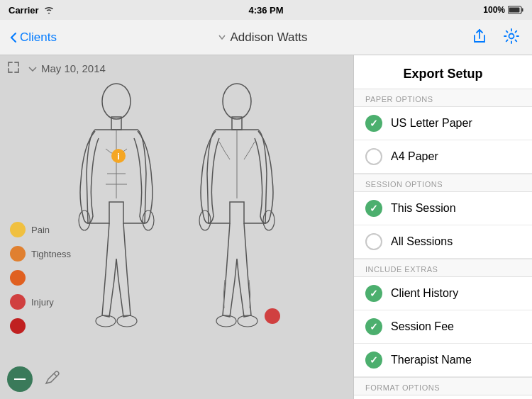 The height and width of the screenshot is (399, 532). What do you see at coordinates (67, 68) in the screenshot?
I see `date-header: May 10, 2014` at bounding box center [67, 68].